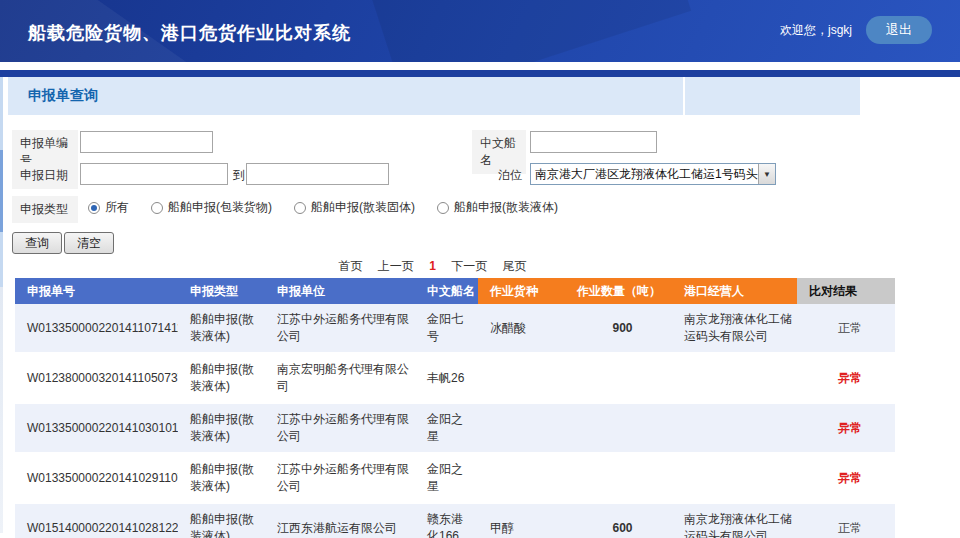  Describe the element at coordinates (212, 208) in the screenshot. I see `radio-packaged-goods: 船舶申报(包装货物)` at that location.